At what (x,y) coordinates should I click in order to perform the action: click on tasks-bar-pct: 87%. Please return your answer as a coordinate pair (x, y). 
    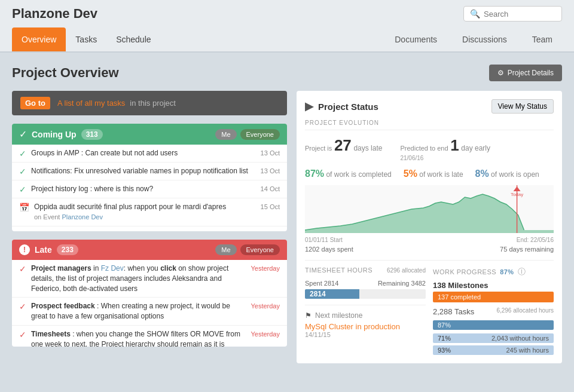
    Looking at the image, I should click on (444, 325).